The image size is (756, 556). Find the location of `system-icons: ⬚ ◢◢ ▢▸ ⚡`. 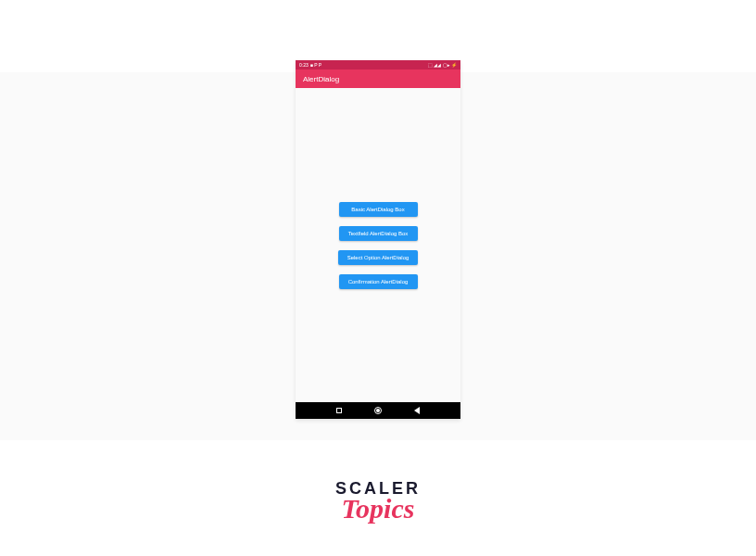

system-icons: ⬚ ◢◢ ▢▸ ⚡ is located at coordinates (443, 65).